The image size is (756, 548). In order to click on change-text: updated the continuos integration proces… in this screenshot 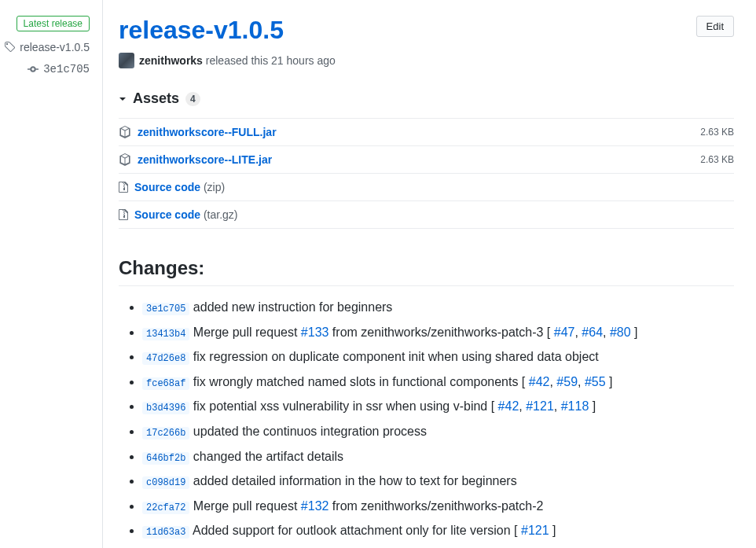, I will do `click(308, 431)`.